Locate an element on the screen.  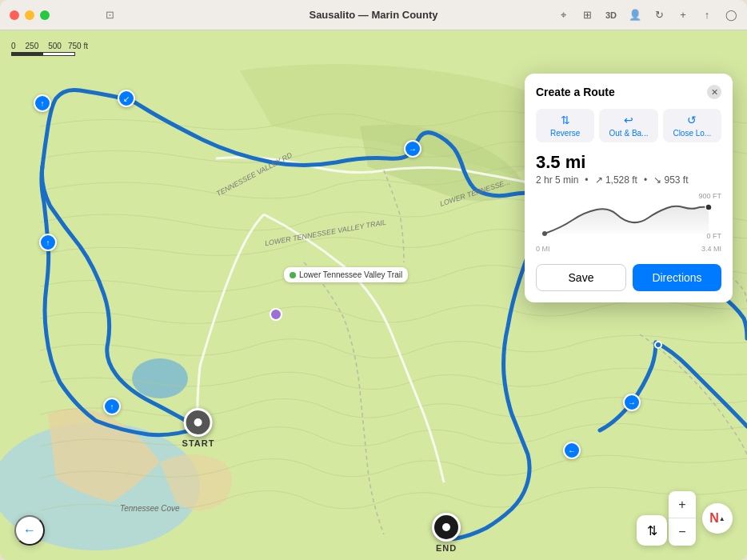
start-marker: START is located at coordinates (198, 428).